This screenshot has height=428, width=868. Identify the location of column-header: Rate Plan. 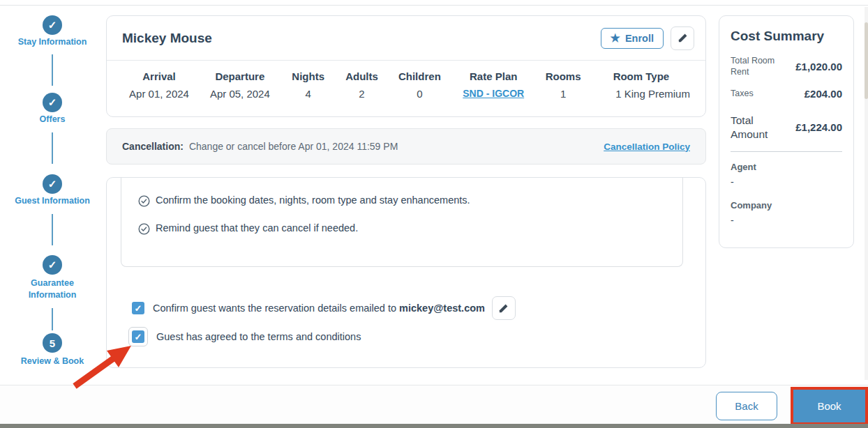
(493, 77).